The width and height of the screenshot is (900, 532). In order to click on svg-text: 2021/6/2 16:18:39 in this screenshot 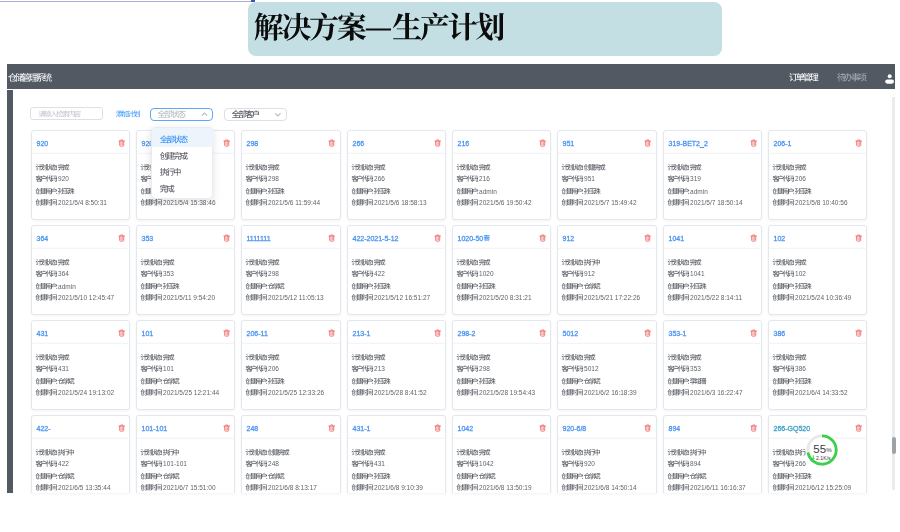, I will do `click(610, 392)`.